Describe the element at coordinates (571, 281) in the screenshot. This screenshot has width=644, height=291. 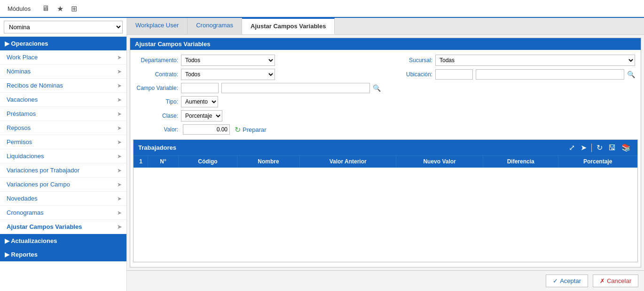
I see `accept-label: Aceptar` at that location.